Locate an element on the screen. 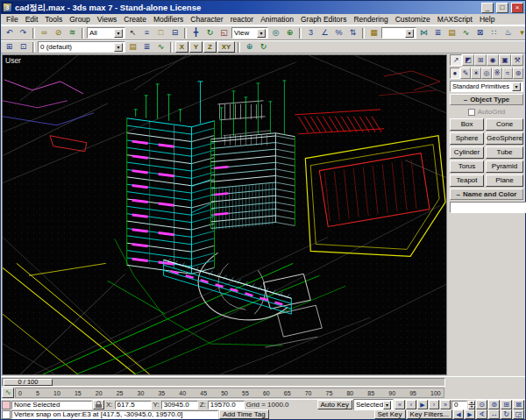  select-and-manipulate-button: ⊕ is located at coordinates (289, 33).